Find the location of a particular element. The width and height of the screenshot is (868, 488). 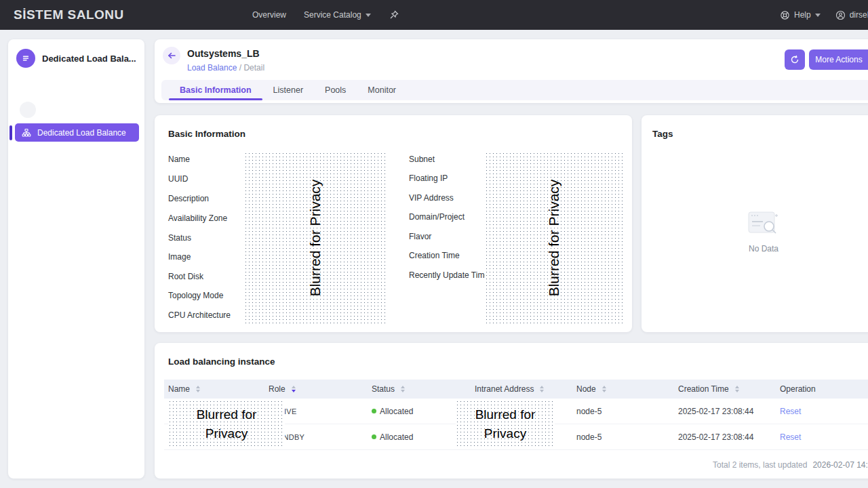

sidebar-group-title: Dedicated Load Bala... is located at coordinates (90, 58).